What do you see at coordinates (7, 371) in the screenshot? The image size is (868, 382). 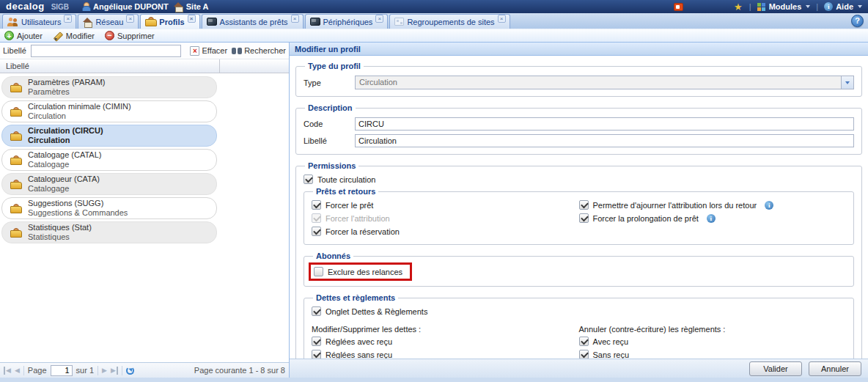 I see `first-page-icon: ◀` at bounding box center [7, 371].